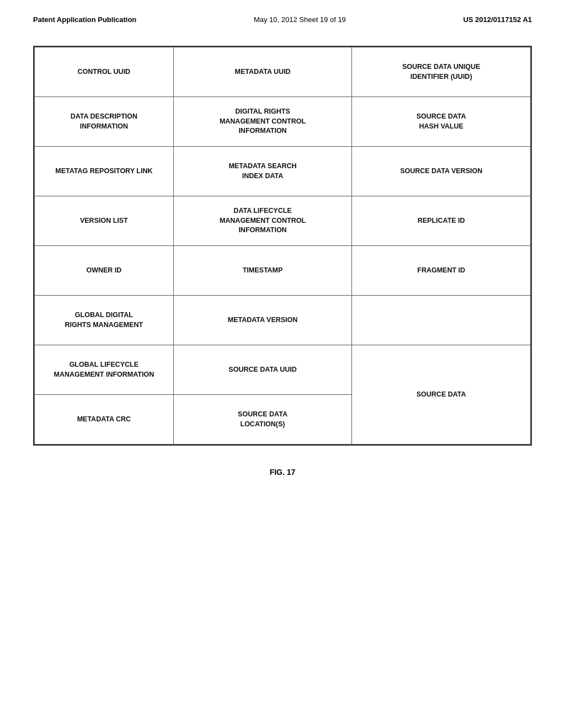 The height and width of the screenshot is (728, 565). I want to click on table-cell-col3-source-data: SOURCE DATA, so click(441, 395).